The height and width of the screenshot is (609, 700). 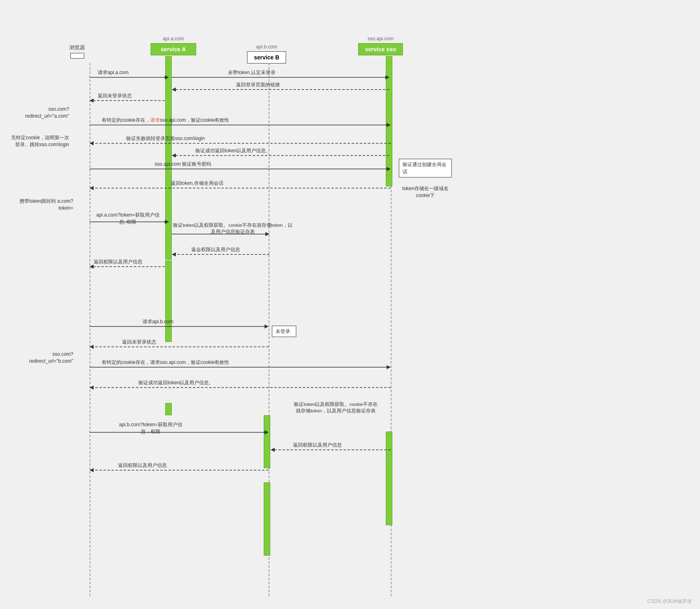 I want to click on serviceA-box: service A, so click(x=173, y=49).